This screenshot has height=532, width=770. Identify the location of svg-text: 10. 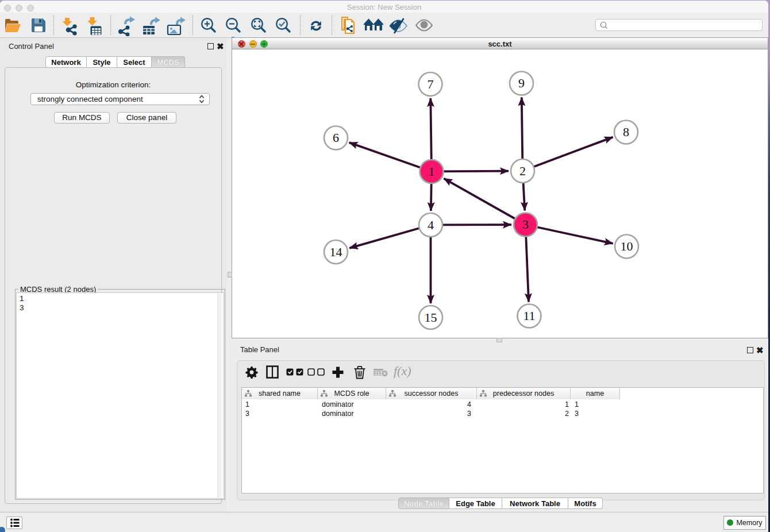
(627, 246).